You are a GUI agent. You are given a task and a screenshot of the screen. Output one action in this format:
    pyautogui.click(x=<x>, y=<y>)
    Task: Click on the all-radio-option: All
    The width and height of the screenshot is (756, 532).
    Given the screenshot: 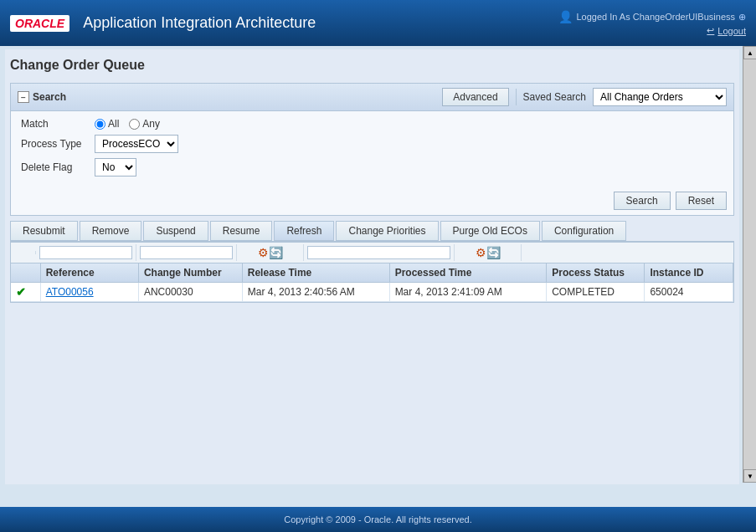 What is the action you would take?
    pyautogui.click(x=107, y=124)
    